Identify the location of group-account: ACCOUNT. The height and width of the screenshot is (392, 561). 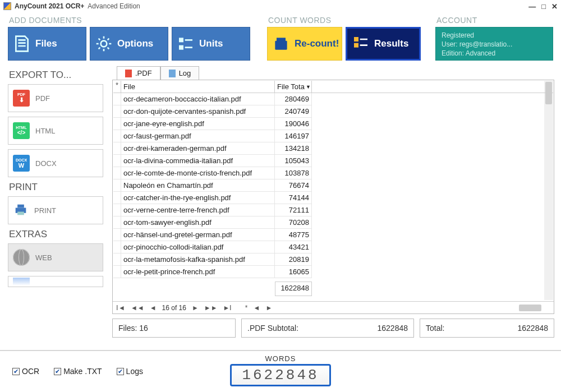
(495, 20).